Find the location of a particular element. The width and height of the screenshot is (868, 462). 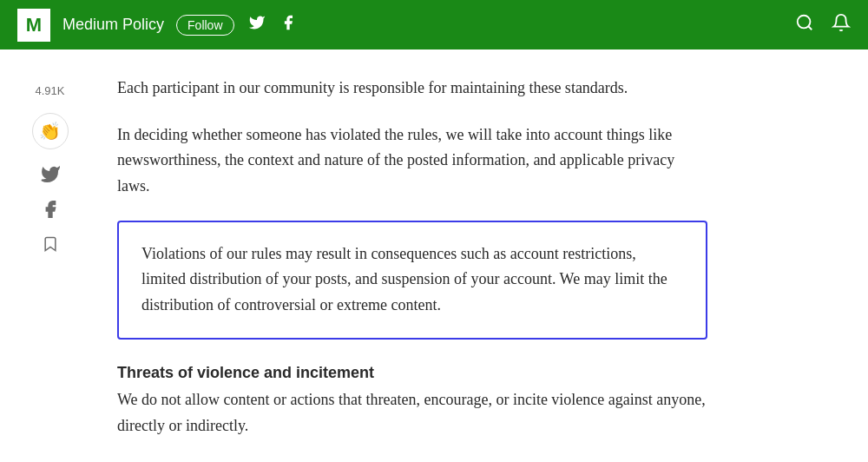

violations-text: Violations of our rules may result in co… is located at coordinates (412, 280).